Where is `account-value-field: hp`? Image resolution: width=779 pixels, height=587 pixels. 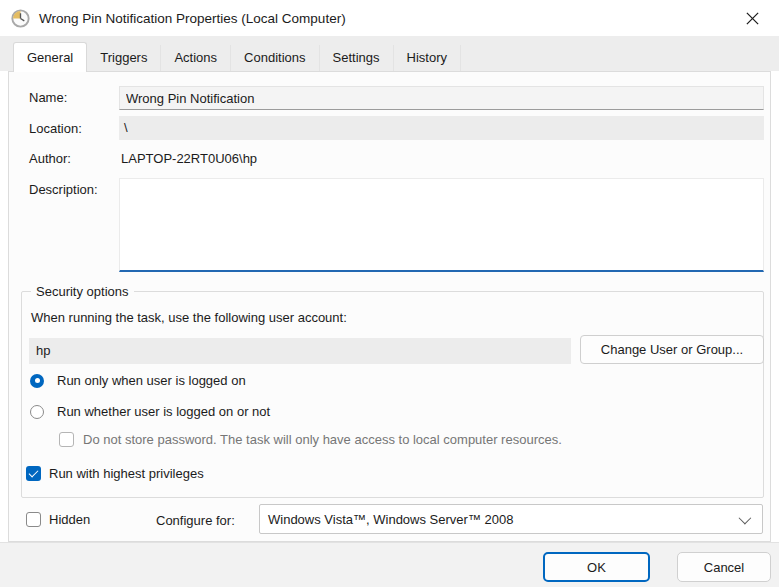 account-value-field: hp is located at coordinates (300, 351).